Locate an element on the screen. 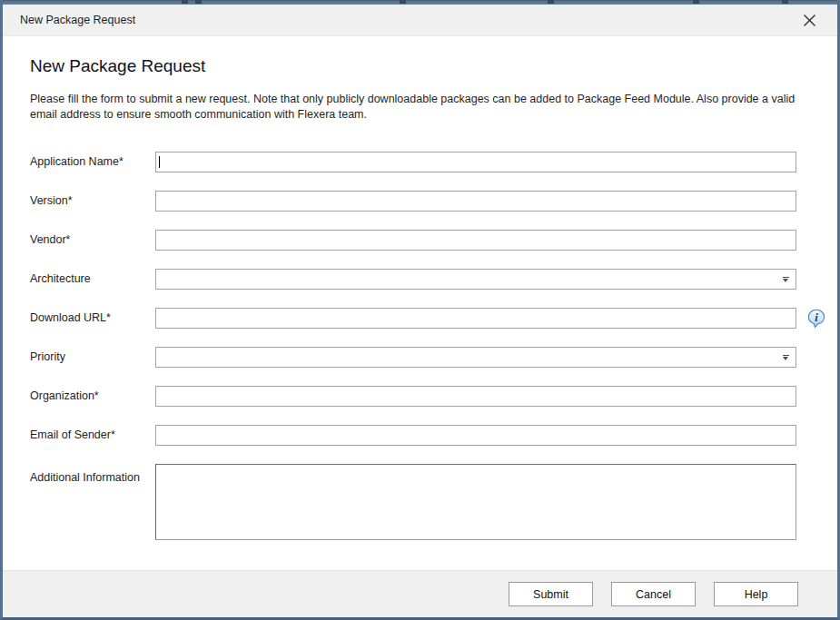 This screenshot has width=840, height=620. version-input is located at coordinates (476, 202).